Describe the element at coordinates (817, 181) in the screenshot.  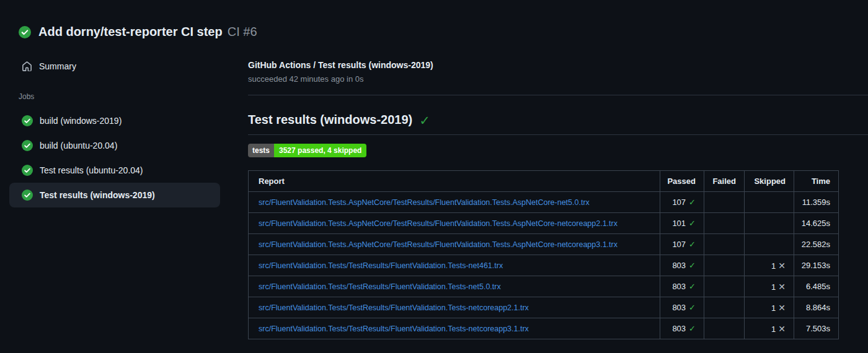
I see `column-header-time: Time` at that location.